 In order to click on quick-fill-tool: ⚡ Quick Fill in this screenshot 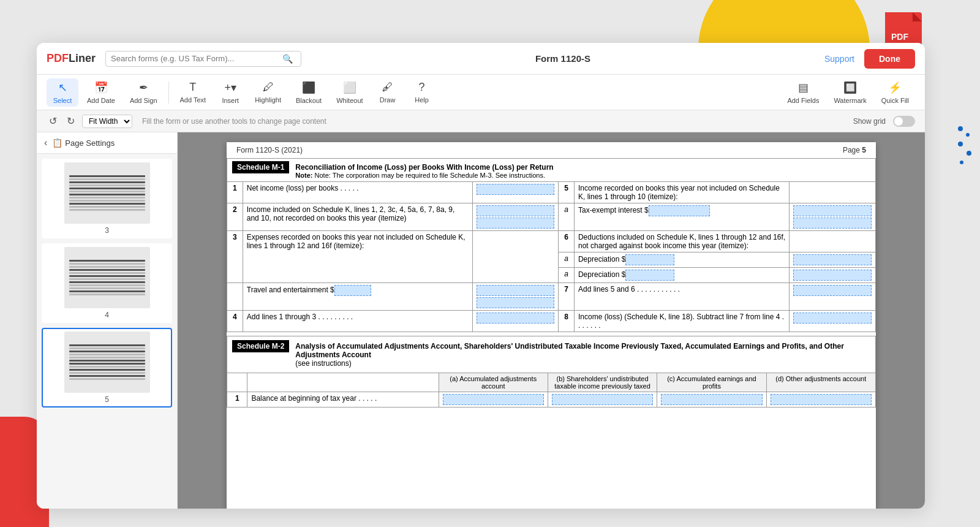, I will do `click(895, 93)`.